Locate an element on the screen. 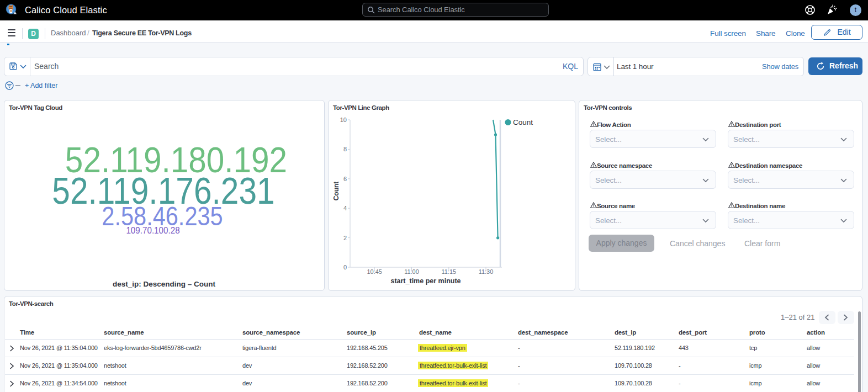 This screenshot has width=868, height=392. svg-text: 0 is located at coordinates (345, 267).